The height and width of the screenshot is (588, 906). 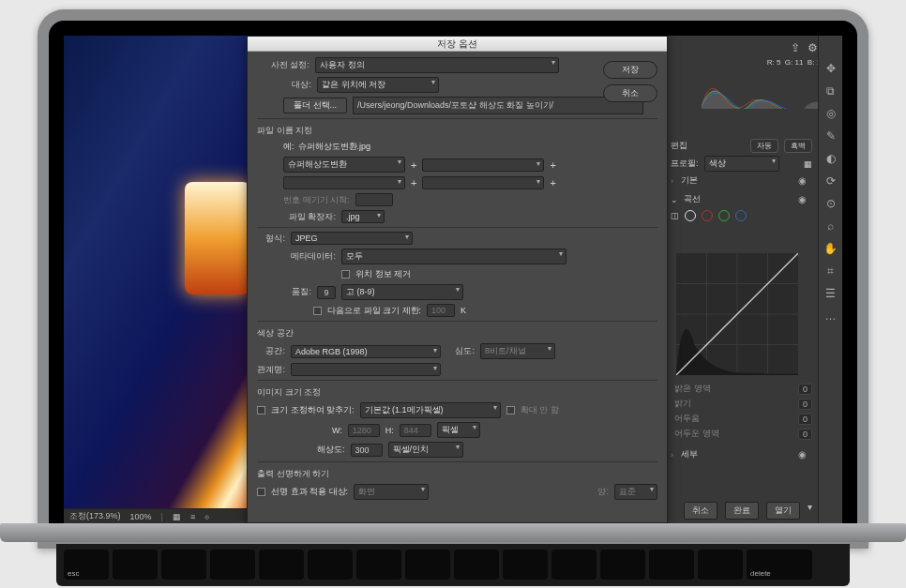 I want to click on sort-icon: ⟐, so click(x=206, y=517).